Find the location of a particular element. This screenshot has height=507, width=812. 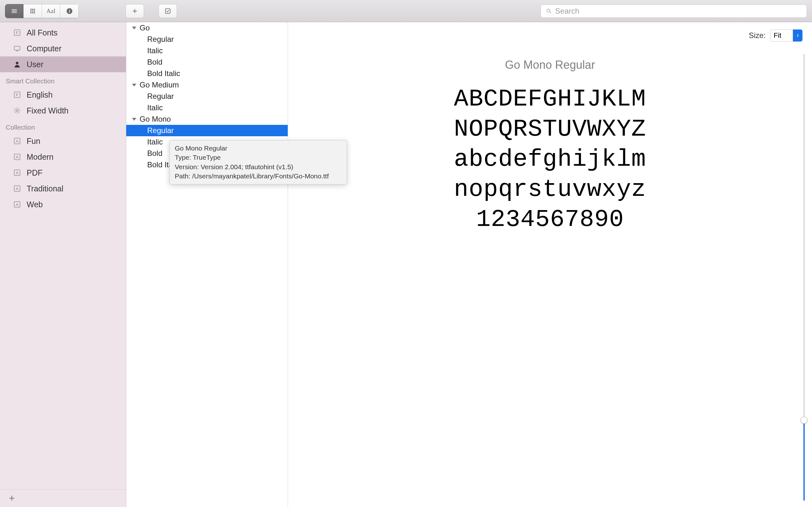

user-icon is located at coordinates (17, 64).